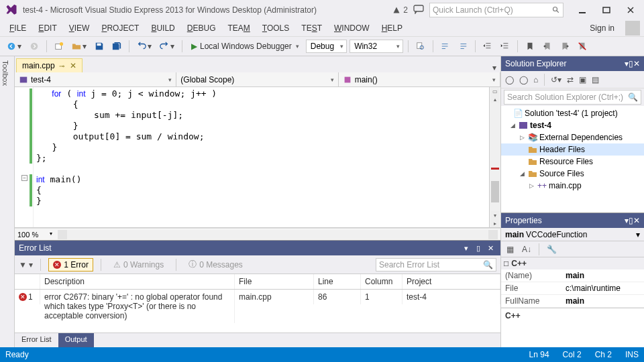 The width and height of the screenshot is (644, 362). I want to click on properties-grid: □C++ (Name)main Filec:\main\runtime Full…, so click(573, 302).